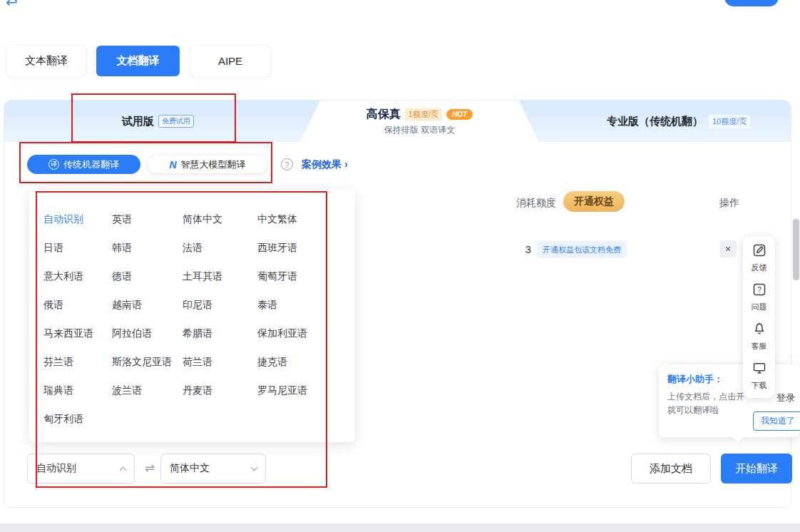 The height and width of the screenshot is (532, 800). I want to click on column-header-quota: 消耗额度, so click(536, 203).